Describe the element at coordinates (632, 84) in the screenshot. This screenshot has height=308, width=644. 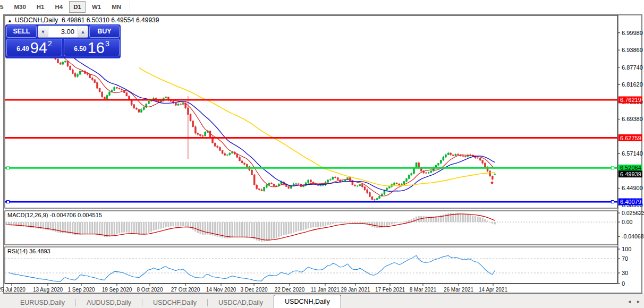
I see `price-scale-label: 6.81620` at that location.